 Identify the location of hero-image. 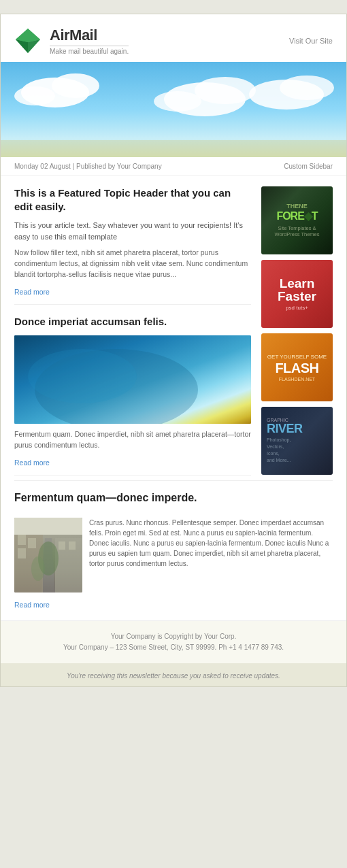
(174, 110).